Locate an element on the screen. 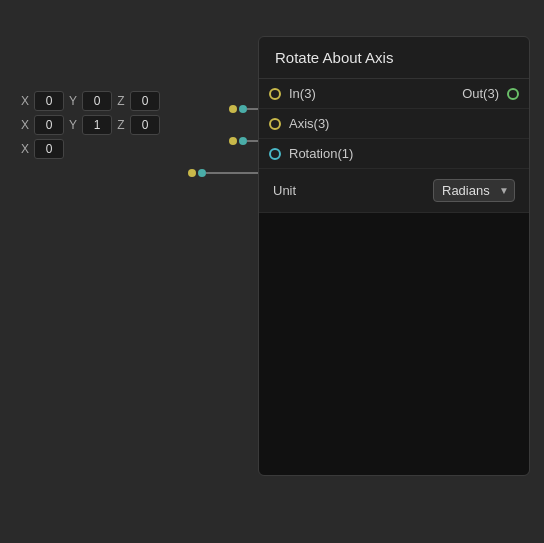 Image resolution: width=544 pixels, height=543 pixels. rotation1-left-connector is located at coordinates (275, 154).